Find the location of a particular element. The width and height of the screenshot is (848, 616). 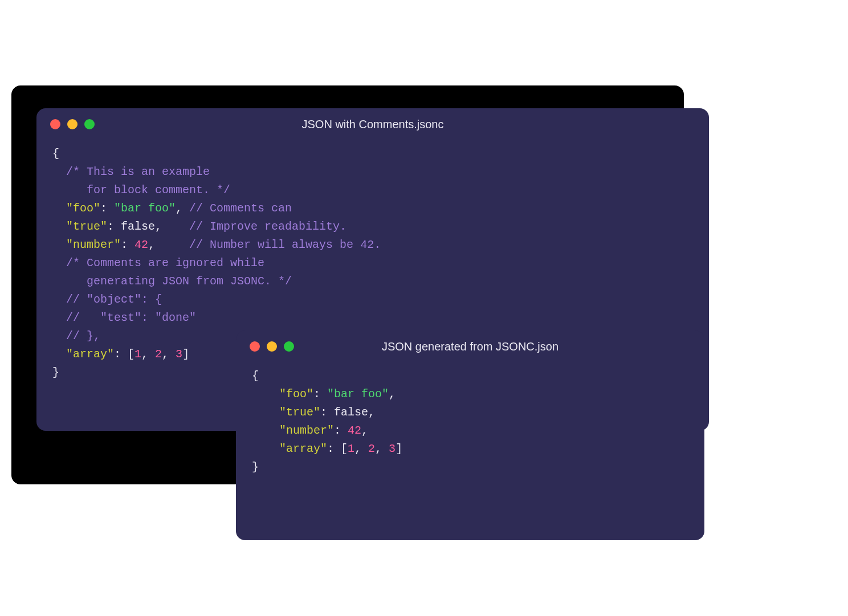

window-title: JSON with Comments.jsonc is located at coordinates (373, 124).